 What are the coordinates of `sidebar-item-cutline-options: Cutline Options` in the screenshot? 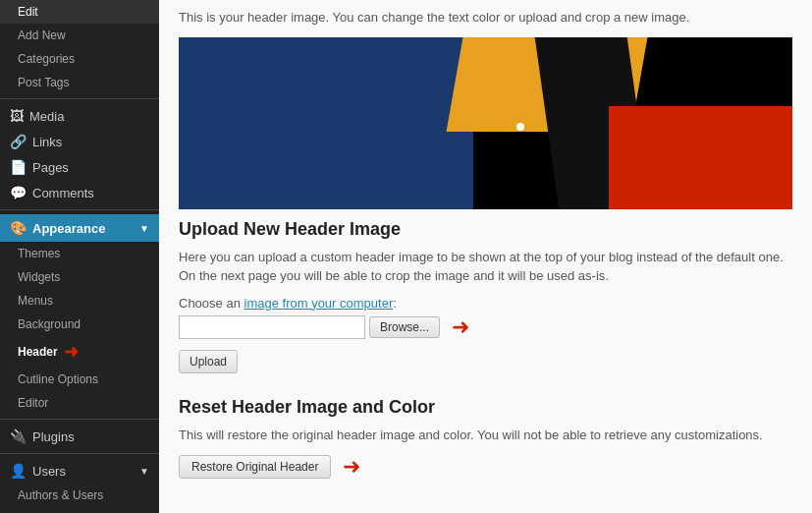 It's located at (80, 379).